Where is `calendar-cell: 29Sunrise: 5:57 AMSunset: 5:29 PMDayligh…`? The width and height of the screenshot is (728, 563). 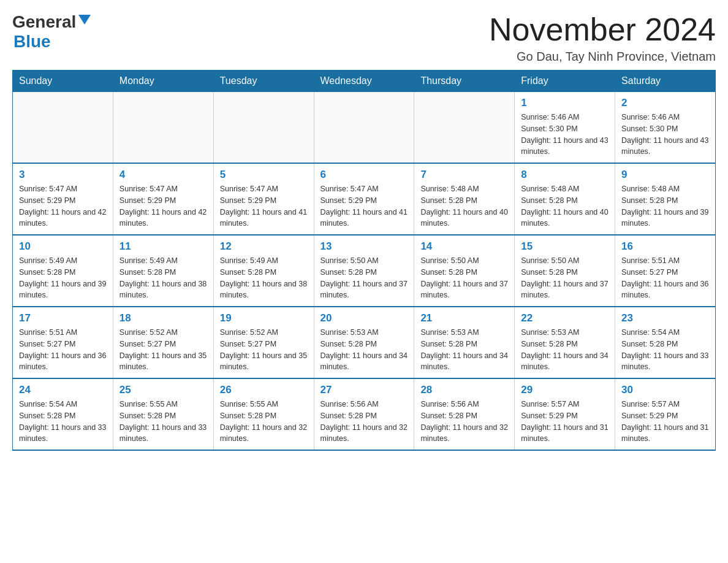 calendar-cell: 29Sunrise: 5:57 AMSunset: 5:29 PMDayligh… is located at coordinates (565, 415).